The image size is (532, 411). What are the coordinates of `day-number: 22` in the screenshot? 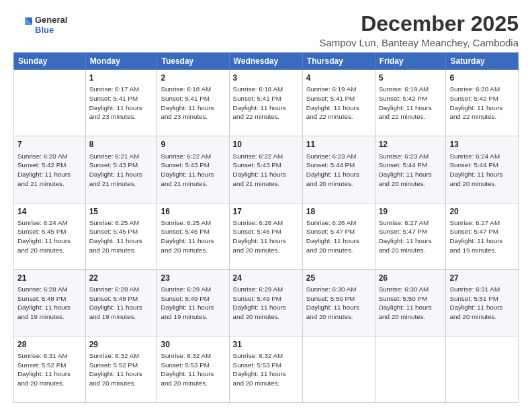 It's located at (122, 278).